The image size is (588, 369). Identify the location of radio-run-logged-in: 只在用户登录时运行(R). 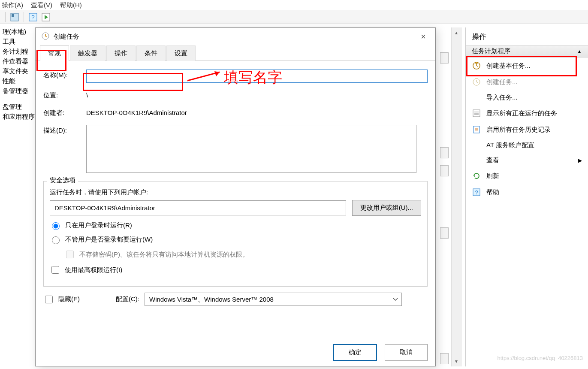
(235, 226).